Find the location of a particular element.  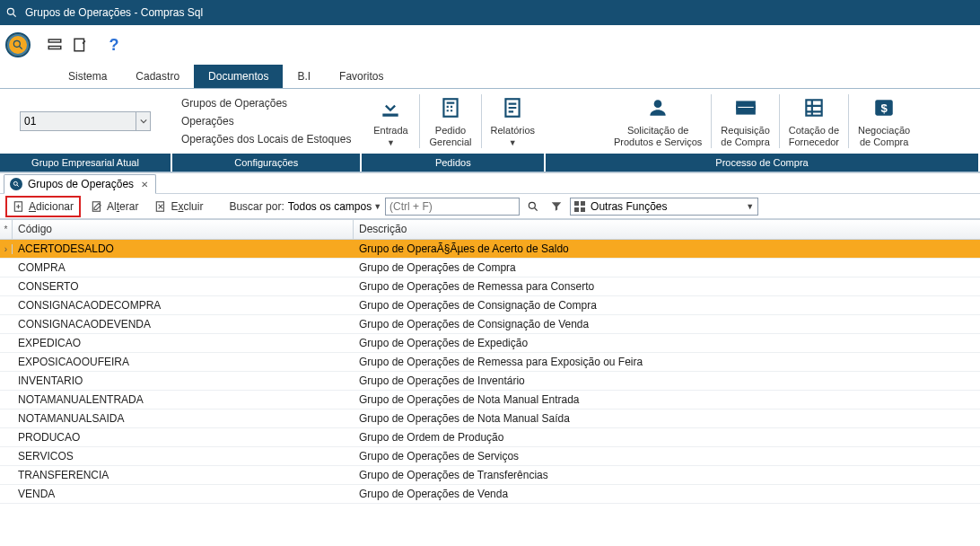

menu-bi: B.I is located at coordinates (303, 76).